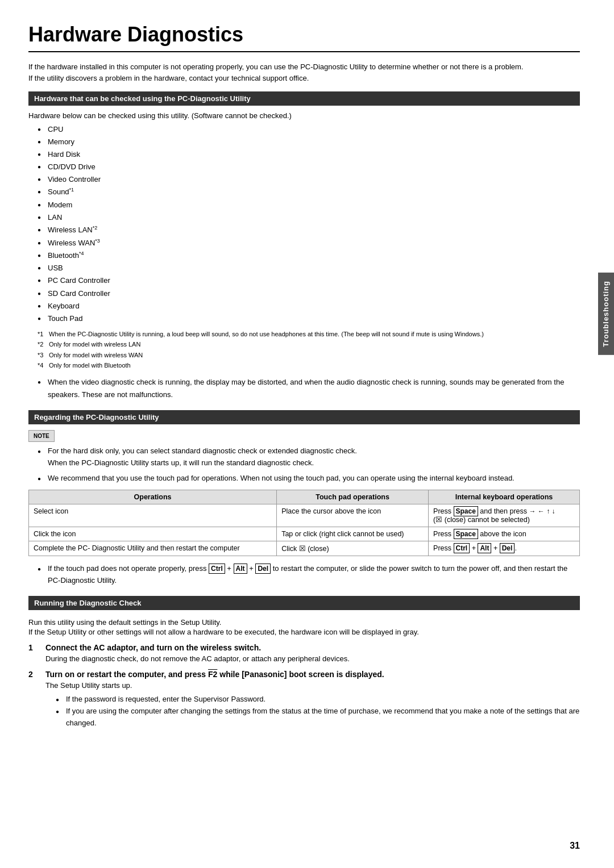 Image resolution: width=614 pixels, height=868 pixels. What do you see at coordinates (263, 569) in the screenshot?
I see `del-key-inline: Del` at bounding box center [263, 569].